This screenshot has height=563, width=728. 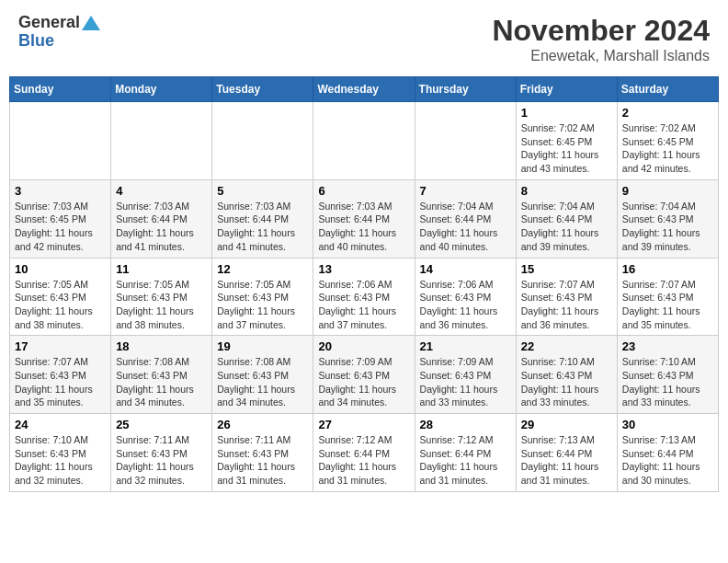 What do you see at coordinates (364, 90) in the screenshot?
I see `calendar-header-row: SundayMondayTuesdayWednesdayThursdayFrid…` at bounding box center [364, 90].